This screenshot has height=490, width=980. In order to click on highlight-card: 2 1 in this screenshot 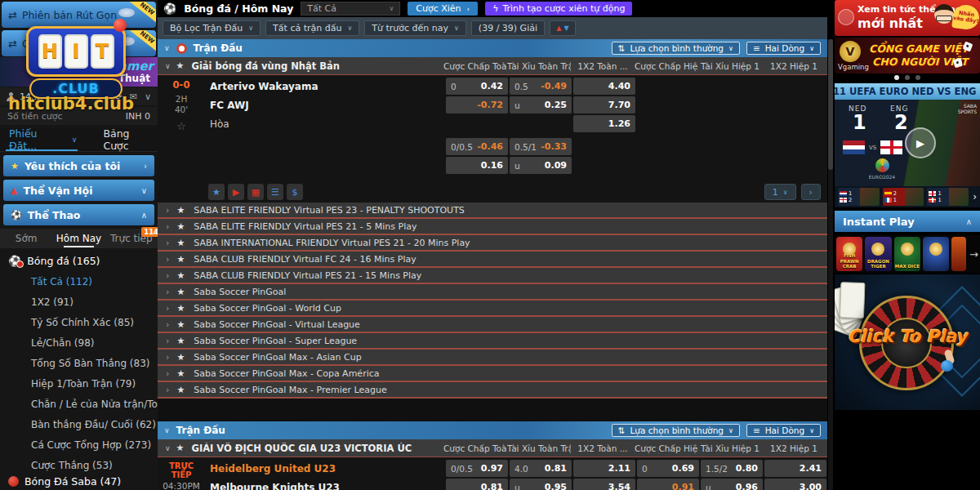, I will do `click(903, 197)`.